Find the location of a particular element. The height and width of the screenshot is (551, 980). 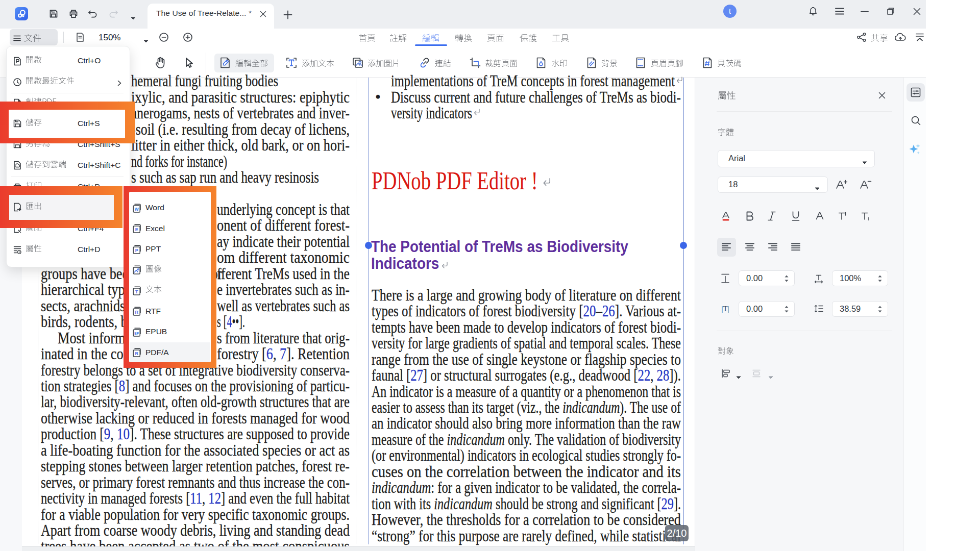

svg-text: EP is located at coordinates (137, 334).